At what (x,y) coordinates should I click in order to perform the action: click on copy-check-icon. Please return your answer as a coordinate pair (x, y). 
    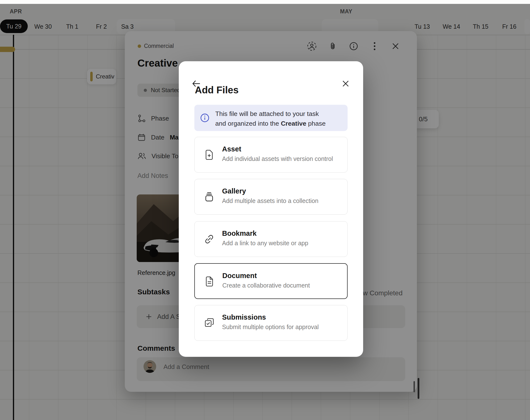
    Looking at the image, I should click on (209, 323).